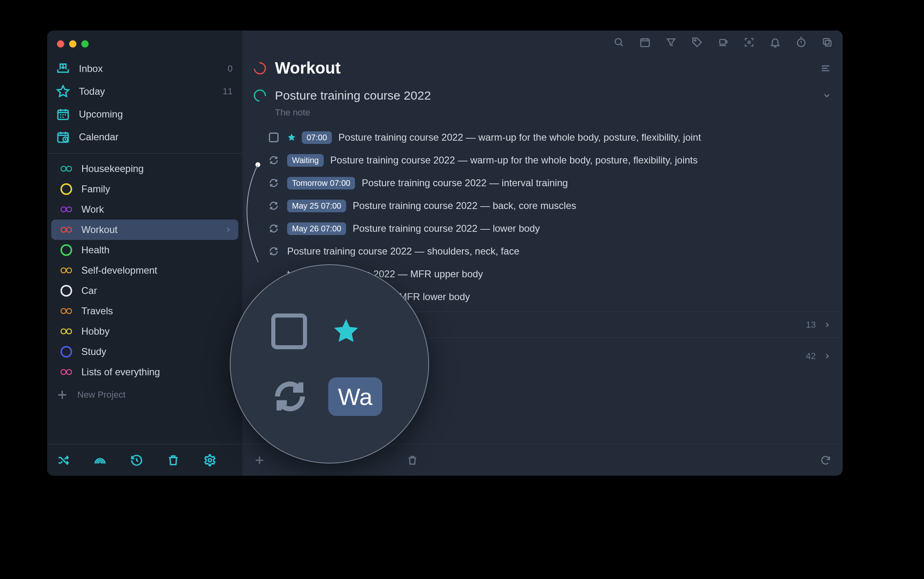  Describe the element at coordinates (145, 270) in the screenshot. I see `sidebar-project-self-development: Self-development` at that location.